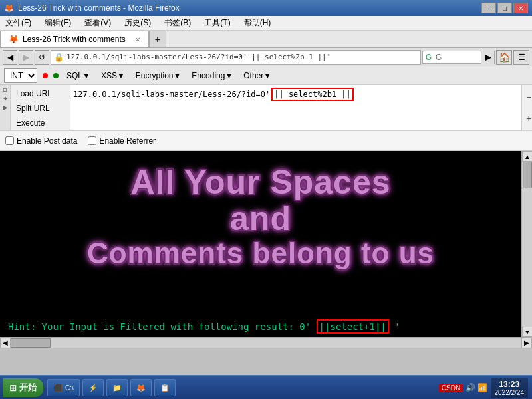  I want to click on encryption-button: Encryption▼, so click(158, 76).